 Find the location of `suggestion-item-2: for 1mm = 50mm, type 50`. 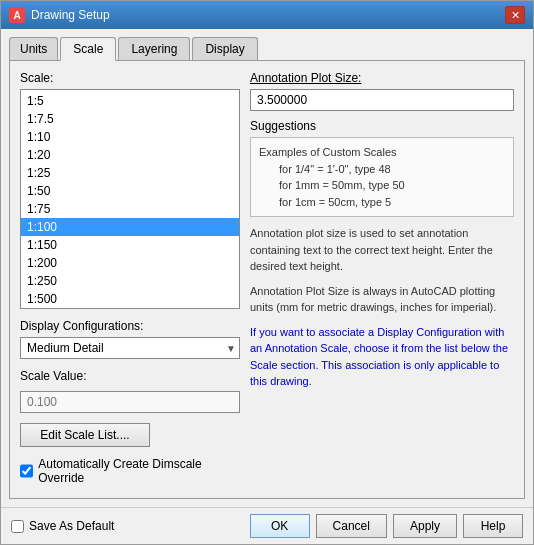

suggestion-item-2: for 1mm = 50mm, type 50 is located at coordinates (382, 186).